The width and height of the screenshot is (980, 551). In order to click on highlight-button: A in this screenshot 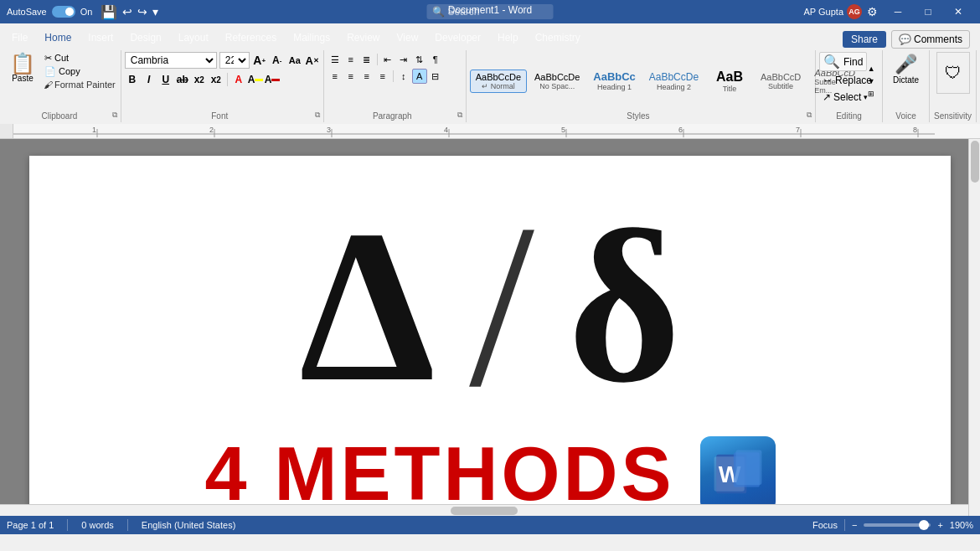, I will do `click(255, 80)`.